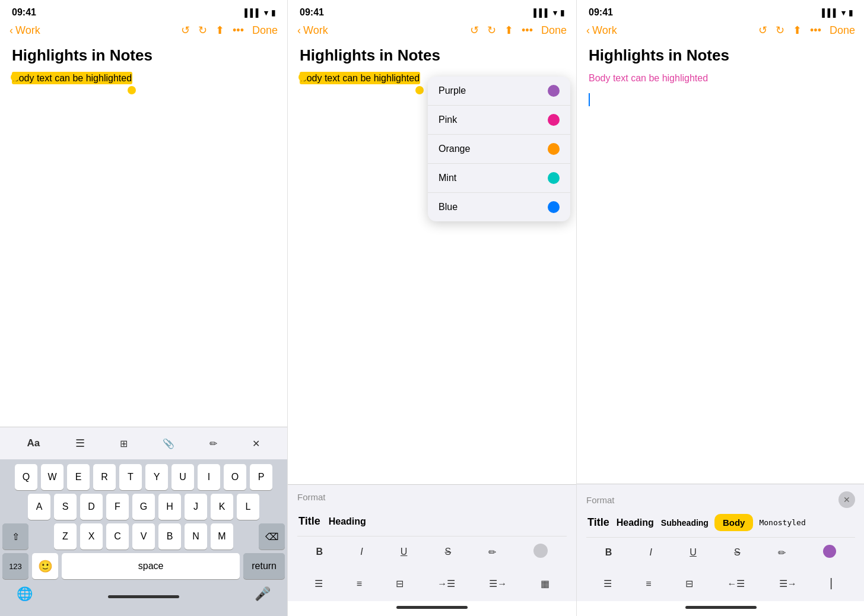 This screenshot has height=616, width=864. What do you see at coordinates (144, 536) in the screenshot?
I see `key-v: V` at bounding box center [144, 536].